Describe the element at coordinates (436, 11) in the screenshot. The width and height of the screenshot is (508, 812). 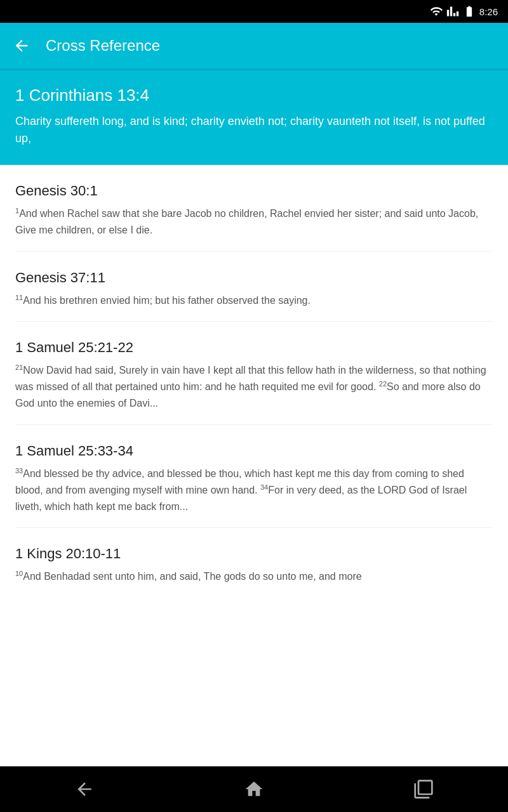
I see `wifi-icon` at that location.